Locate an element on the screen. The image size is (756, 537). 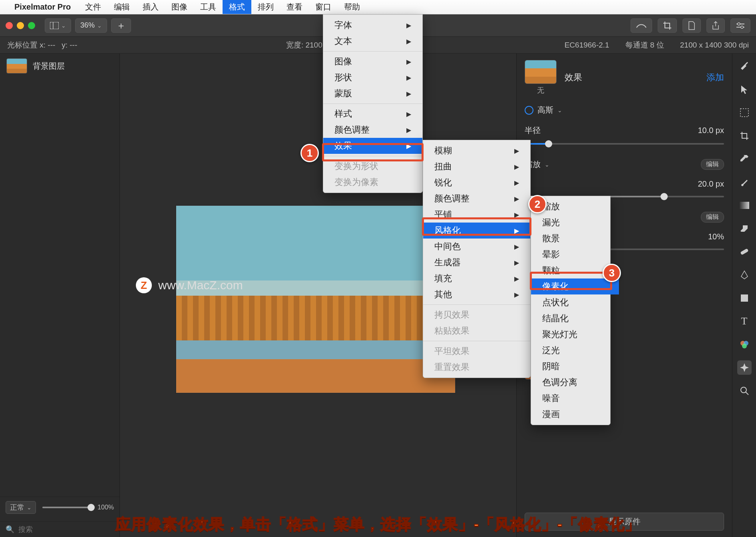
menu-image: 图像 is located at coordinates (179, 7).